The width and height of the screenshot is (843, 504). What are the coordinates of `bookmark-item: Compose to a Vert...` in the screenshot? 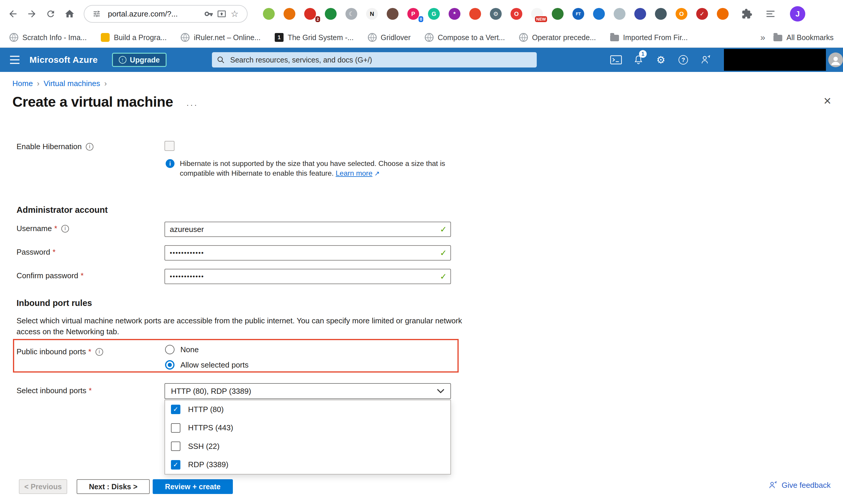 It's located at (465, 37).